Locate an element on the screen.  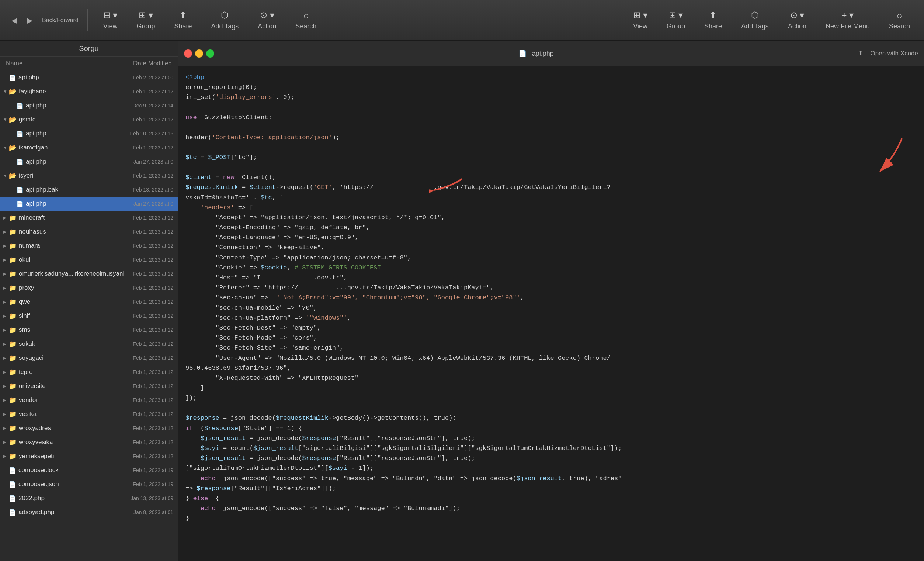
view-section: ⊞ ▾ View is located at coordinates (110, 20).